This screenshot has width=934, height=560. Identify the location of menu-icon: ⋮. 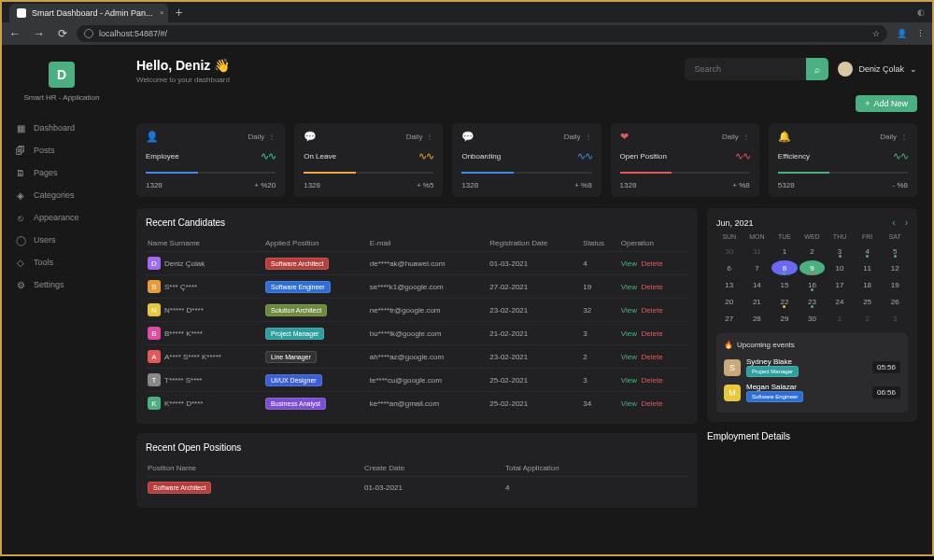
(921, 34).